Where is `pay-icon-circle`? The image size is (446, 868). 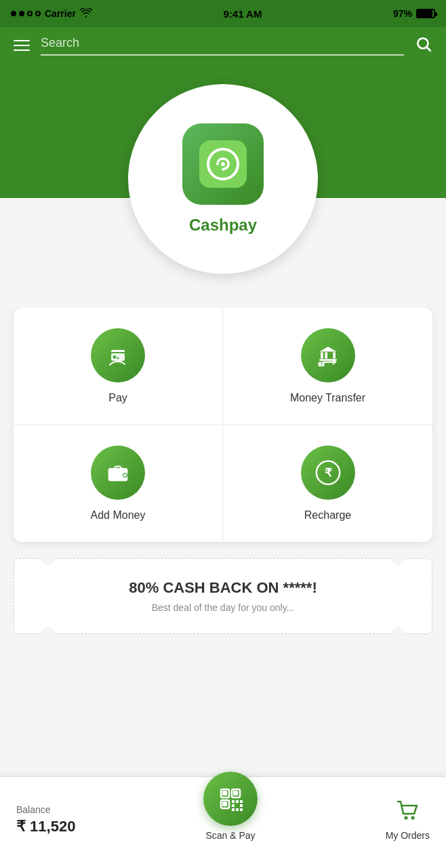 pay-icon-circle is located at coordinates (118, 355).